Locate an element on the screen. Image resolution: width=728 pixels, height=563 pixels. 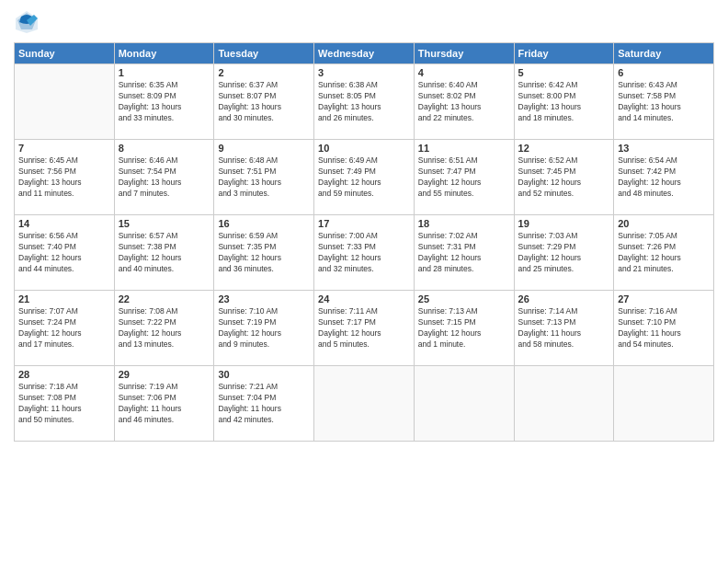
day-info: Sunrise: 7:03 AMSunset: 7:29 PMDaylight:… is located at coordinates (564, 253).